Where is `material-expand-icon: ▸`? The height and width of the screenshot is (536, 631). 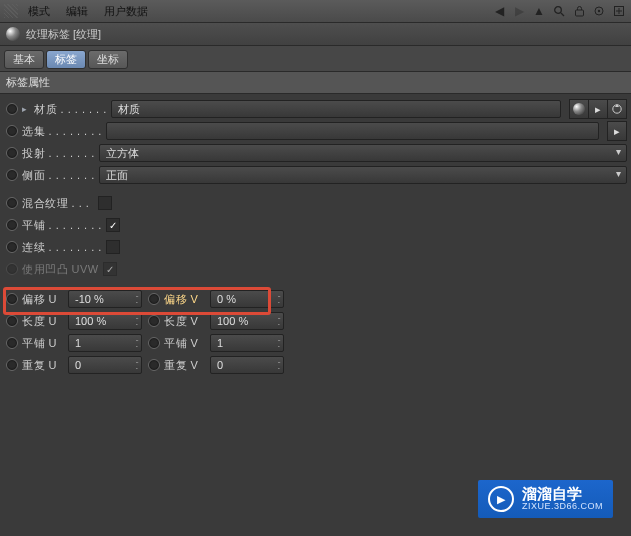 material-expand-icon: ▸ is located at coordinates (598, 109).